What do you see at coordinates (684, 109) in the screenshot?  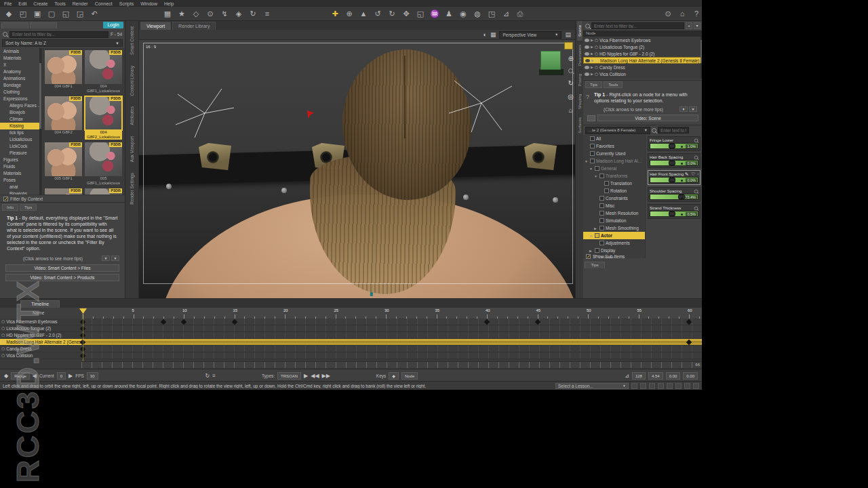 I see `prev-tip-button: ▼` at bounding box center [684, 109].